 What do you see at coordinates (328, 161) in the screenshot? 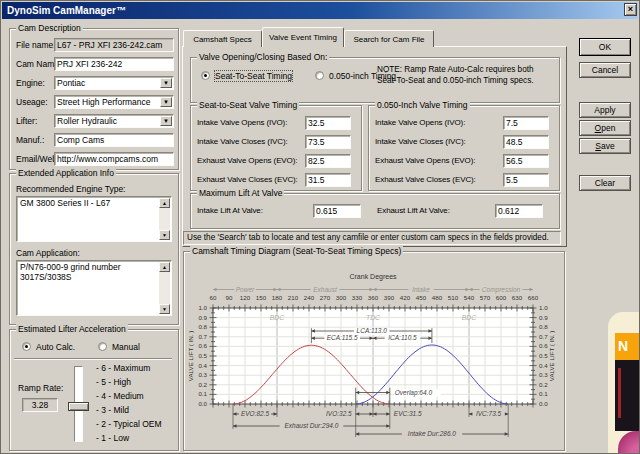
I see `evo-field: 82.5` at bounding box center [328, 161].